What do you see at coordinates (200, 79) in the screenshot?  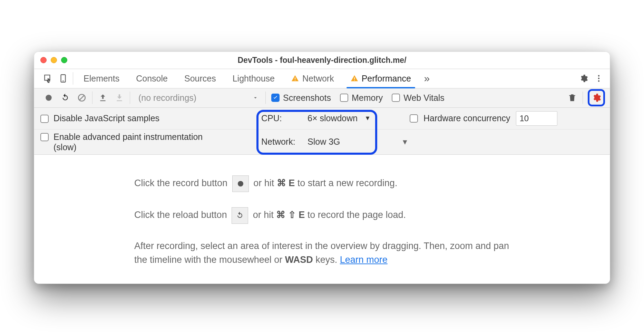 I see `tab-sources: Sources` at bounding box center [200, 79].